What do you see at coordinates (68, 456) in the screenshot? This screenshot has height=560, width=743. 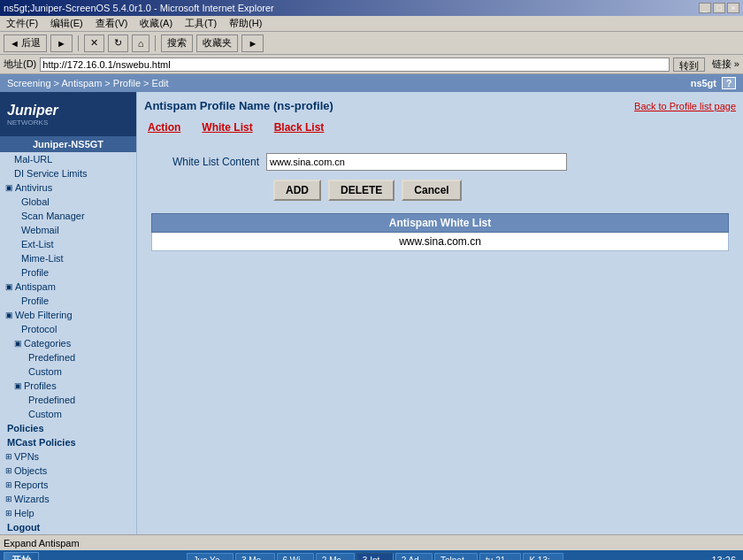 I see `sidebar-item-vpns: ⊞ VPNs` at bounding box center [68, 456].